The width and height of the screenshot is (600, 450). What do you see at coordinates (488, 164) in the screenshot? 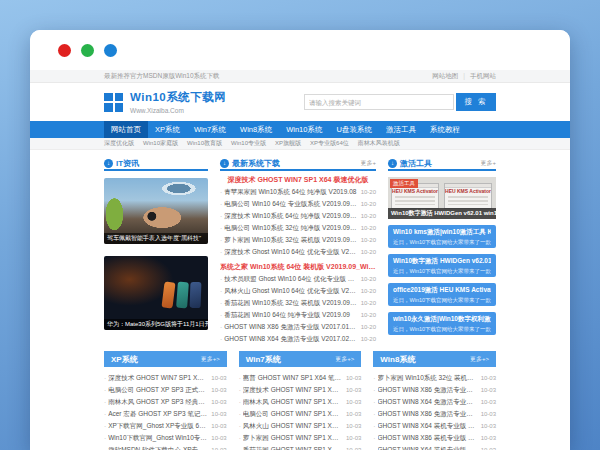
I see `tools-more-link: 更多+` at bounding box center [488, 164].